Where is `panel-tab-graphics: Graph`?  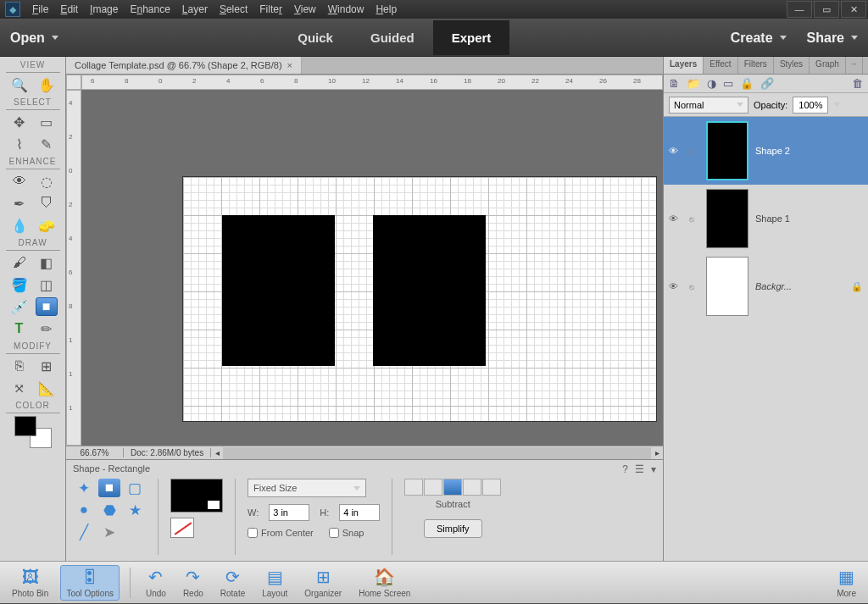
panel-tab-graphics: Graph is located at coordinates (827, 65).